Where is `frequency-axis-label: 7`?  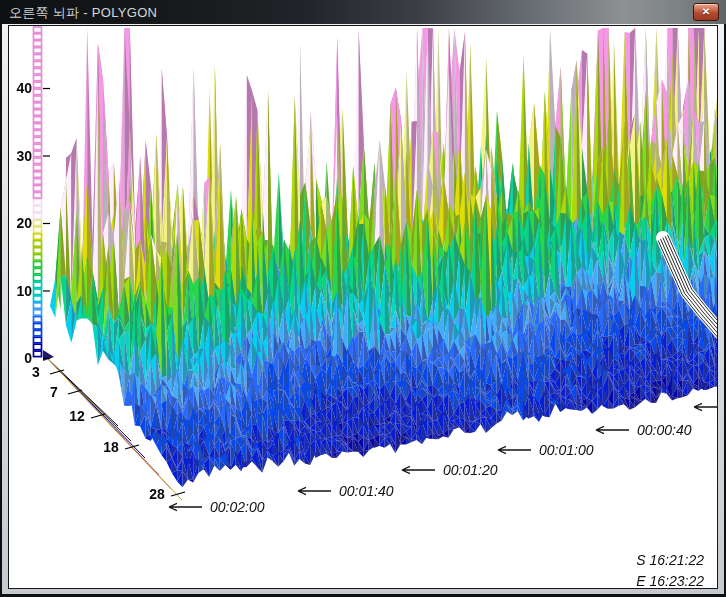
frequency-axis-label: 7 is located at coordinates (54, 392).